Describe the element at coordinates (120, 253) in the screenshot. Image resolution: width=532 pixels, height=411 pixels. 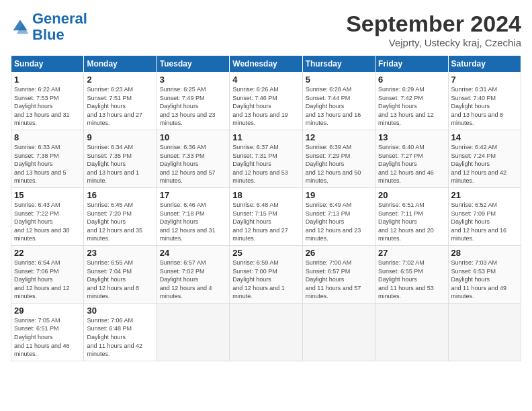
I see `day-number-23: 23` at that location.